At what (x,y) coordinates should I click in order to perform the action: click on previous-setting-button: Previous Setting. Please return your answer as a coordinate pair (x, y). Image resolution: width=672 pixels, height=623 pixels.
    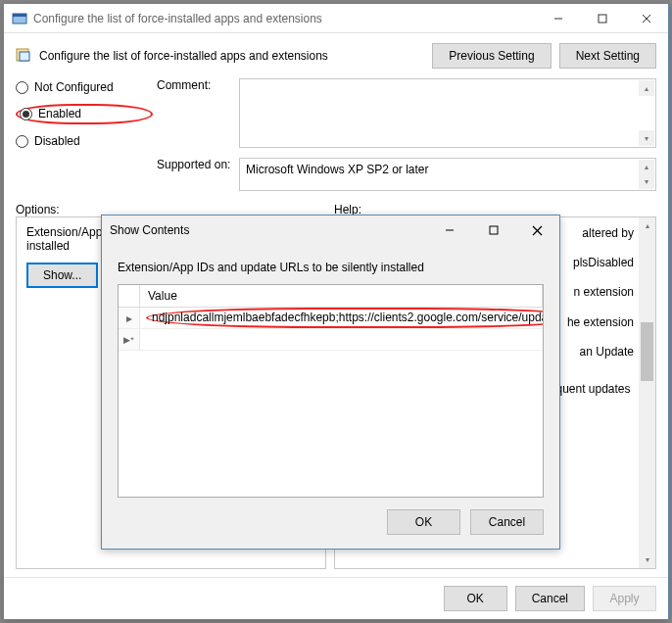
    Looking at the image, I should click on (492, 56).